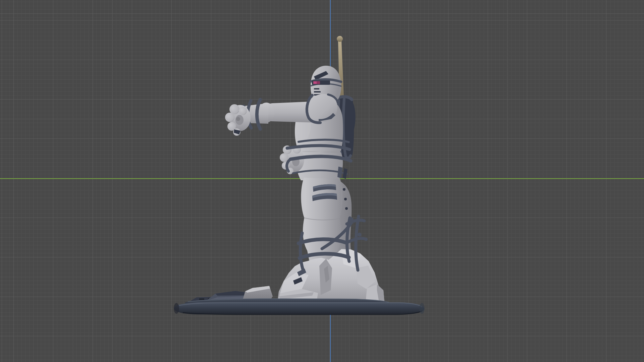 This screenshot has height=362, width=644. Describe the element at coordinates (322, 221) in the screenshot. I see `leg-surface` at that location.